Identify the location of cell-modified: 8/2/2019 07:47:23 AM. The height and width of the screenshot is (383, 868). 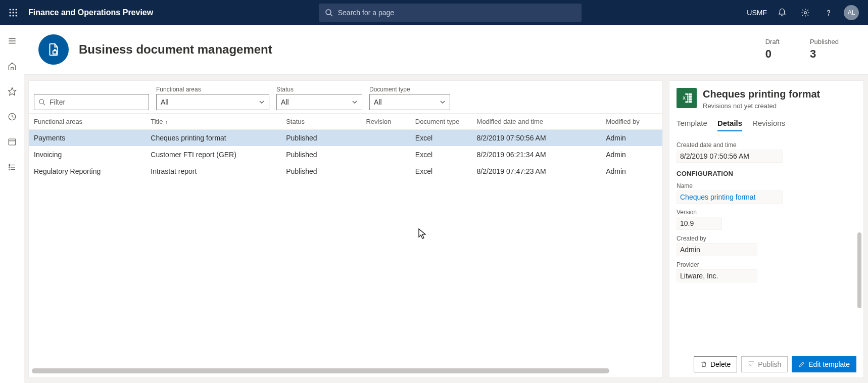
(537, 172).